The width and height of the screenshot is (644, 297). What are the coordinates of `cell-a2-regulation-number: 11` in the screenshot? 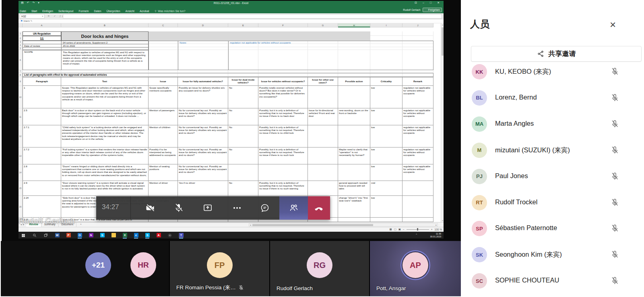 It's located at (42, 38).